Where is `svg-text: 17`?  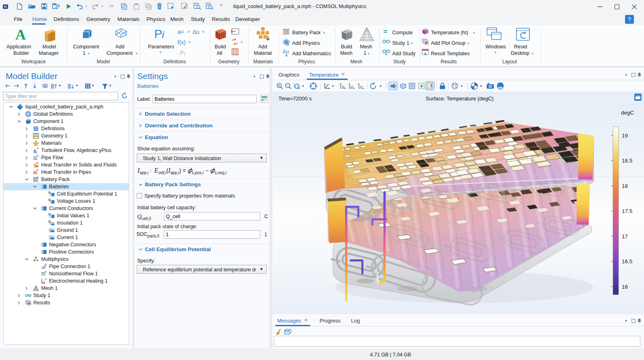 svg-text: 17 is located at coordinates (625, 236).